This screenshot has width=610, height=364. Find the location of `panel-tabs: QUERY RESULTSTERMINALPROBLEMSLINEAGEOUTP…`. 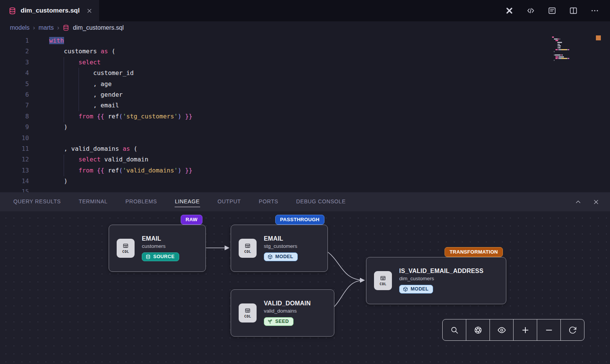

panel-tabs: QUERY RESULTSTERMINALPROBLEMSLINEAGEOUTP… is located at coordinates (180, 202).